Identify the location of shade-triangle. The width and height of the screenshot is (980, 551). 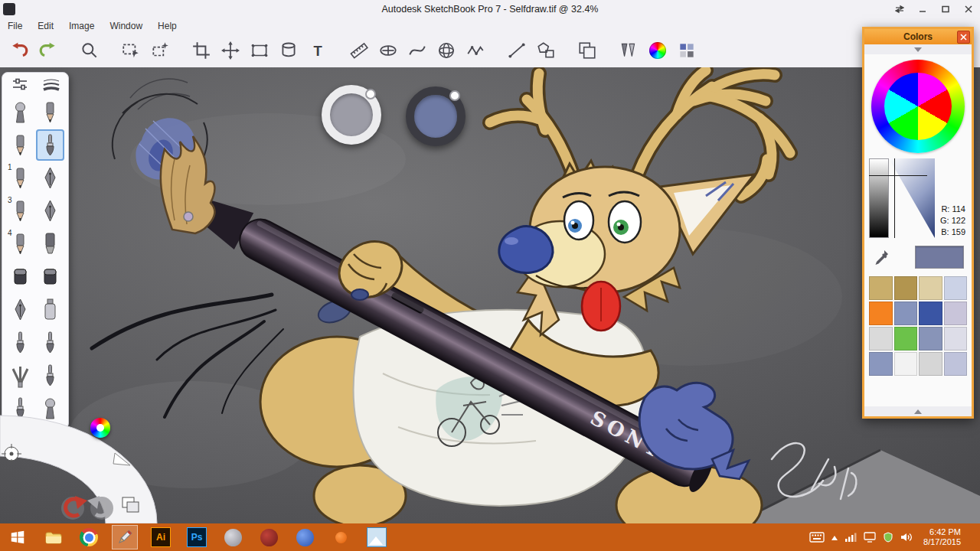
(912, 198).